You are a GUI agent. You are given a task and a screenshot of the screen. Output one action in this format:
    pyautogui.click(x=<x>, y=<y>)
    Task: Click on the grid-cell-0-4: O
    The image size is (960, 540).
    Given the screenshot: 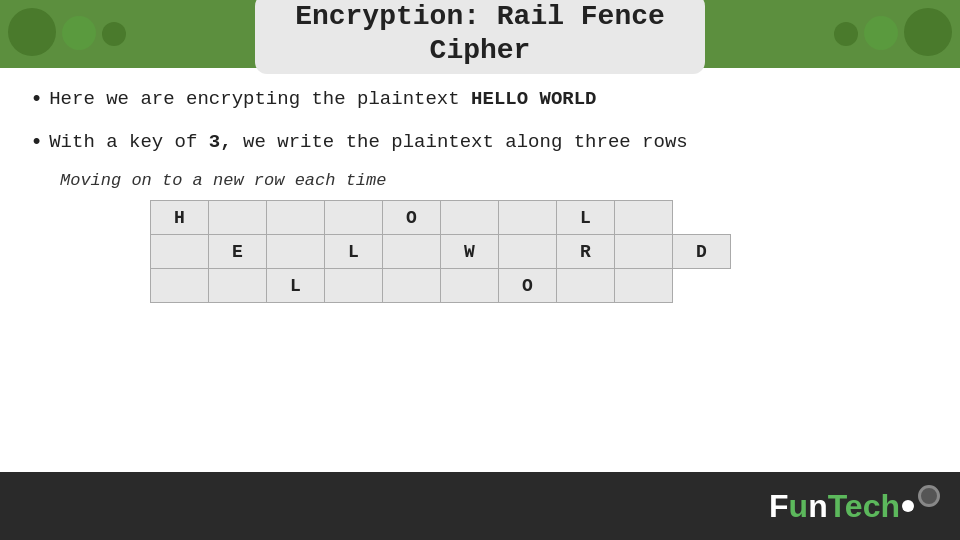 What is the action you would take?
    pyautogui.click(x=412, y=218)
    